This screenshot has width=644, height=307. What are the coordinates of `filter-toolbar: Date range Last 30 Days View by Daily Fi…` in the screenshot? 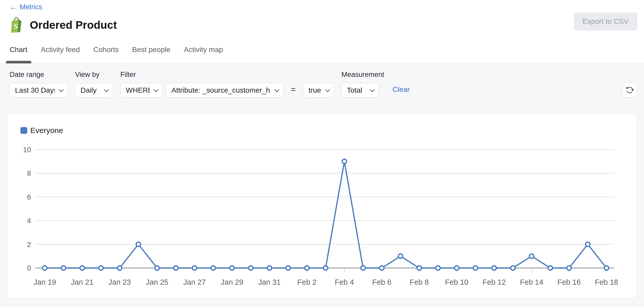 It's located at (322, 81).